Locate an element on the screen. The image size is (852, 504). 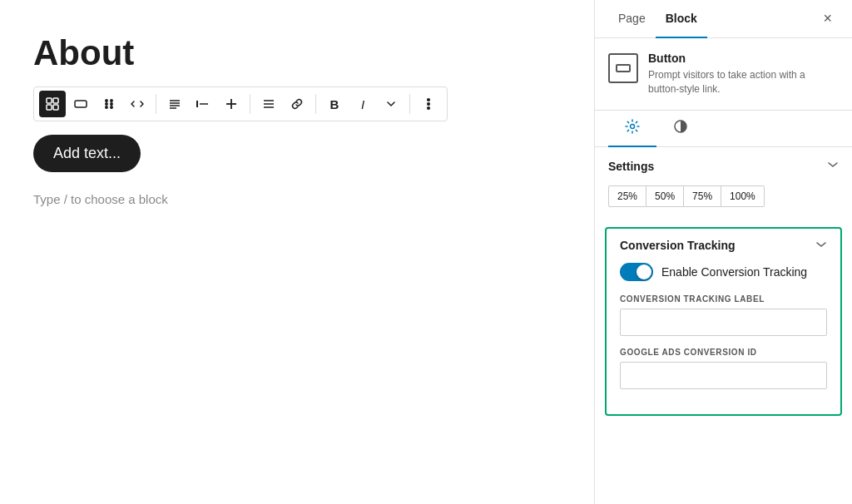
tab-block: Block is located at coordinates (681, 19).